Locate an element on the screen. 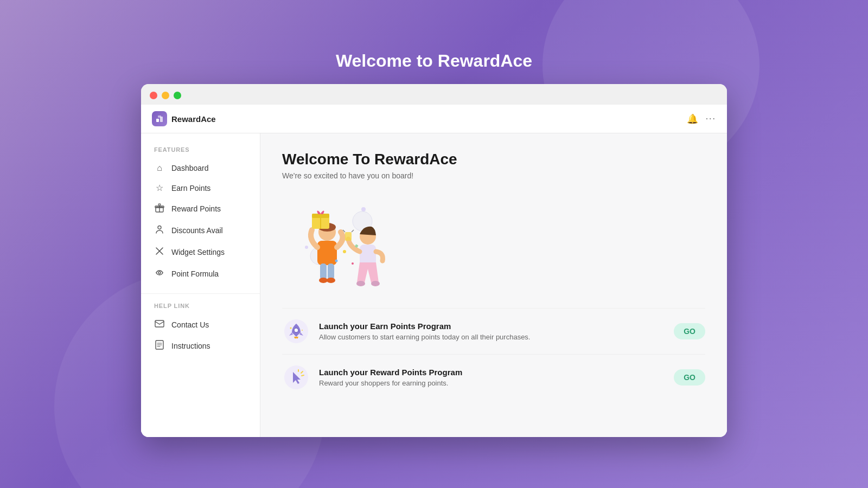  document-icon is located at coordinates (159, 346).